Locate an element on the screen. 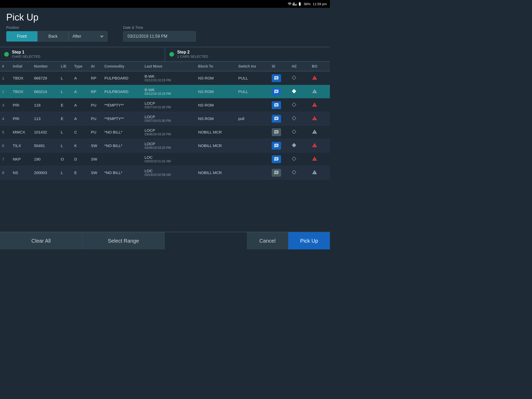 This screenshot has height=399, width=532. cell-num: 6 is located at coordinates (5, 146).